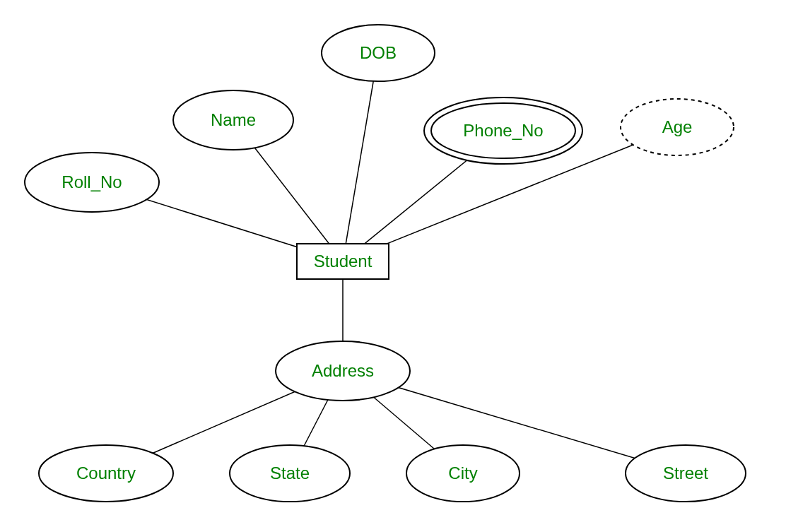 The width and height of the screenshot is (786, 532). Describe the element at coordinates (503, 130) in the screenshot. I see `attr-phoneno-label: Phone_No` at that location.